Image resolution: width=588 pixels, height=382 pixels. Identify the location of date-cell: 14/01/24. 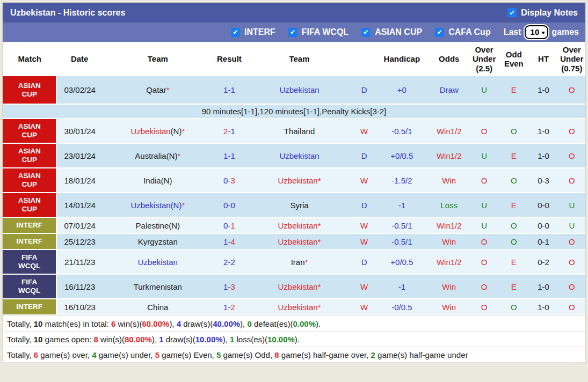
(79, 205).